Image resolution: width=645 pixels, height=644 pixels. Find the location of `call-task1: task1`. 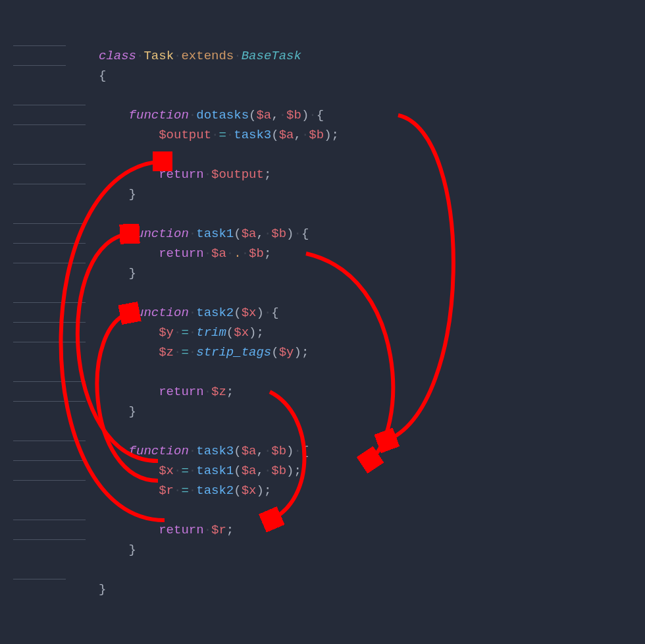

call-task1: task1 is located at coordinates (215, 471).